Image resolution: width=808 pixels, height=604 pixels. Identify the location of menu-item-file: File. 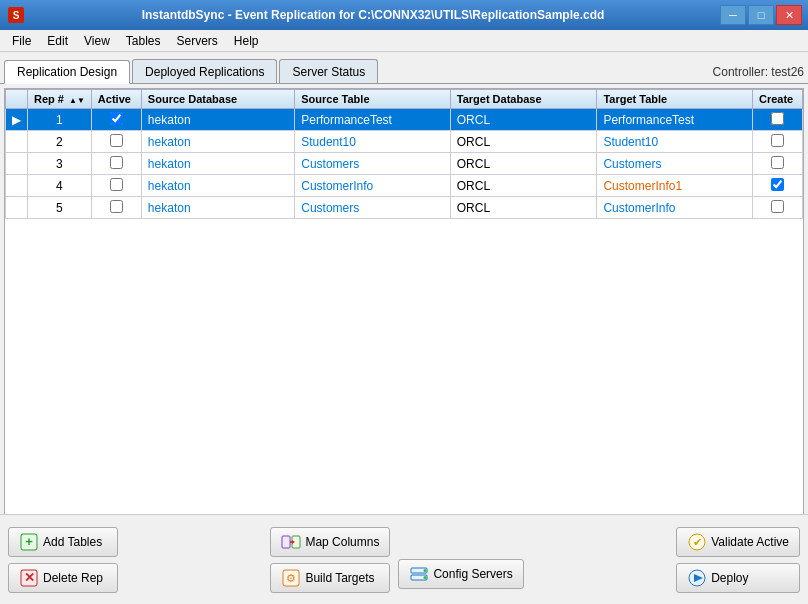
(22, 41).